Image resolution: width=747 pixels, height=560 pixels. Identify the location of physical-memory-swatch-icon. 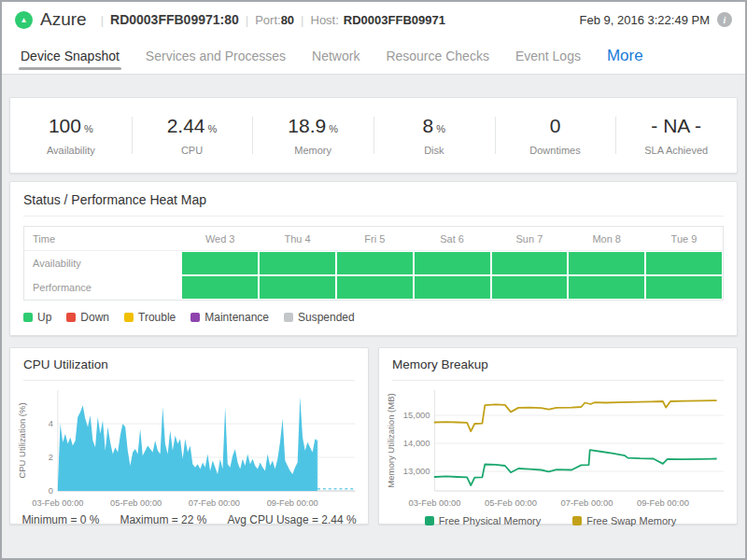
(430, 521).